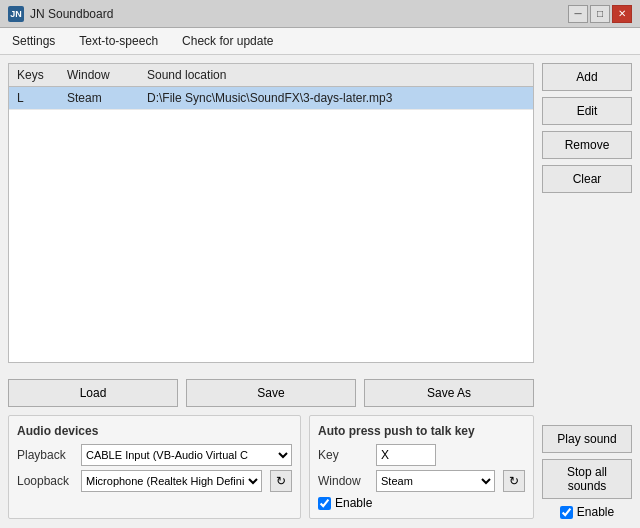 The width and height of the screenshot is (640, 528). Describe the element at coordinates (38, 98) in the screenshot. I see `cell-key: L` at that location.